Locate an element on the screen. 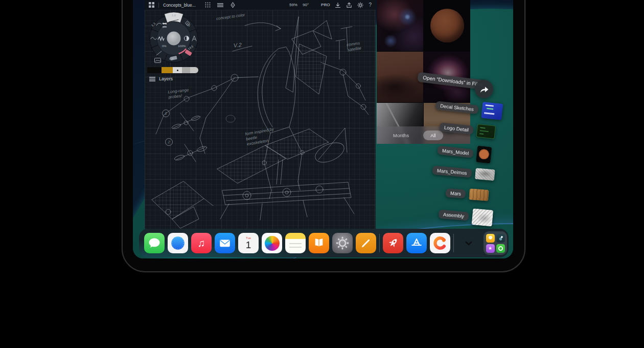 Image resolution: width=644 pixels, height=348 pixels. tips-bulb-icon is located at coordinates (491, 238).